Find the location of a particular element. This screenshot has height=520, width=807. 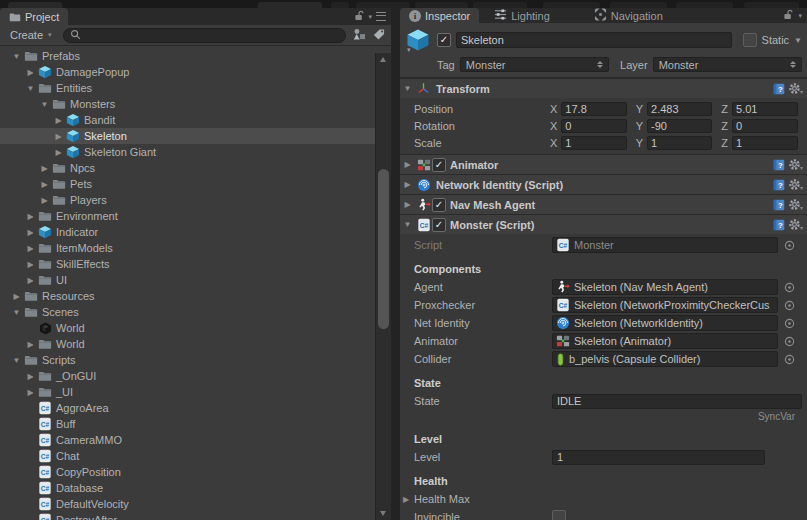

rotation-z-field is located at coordinates (765, 126).